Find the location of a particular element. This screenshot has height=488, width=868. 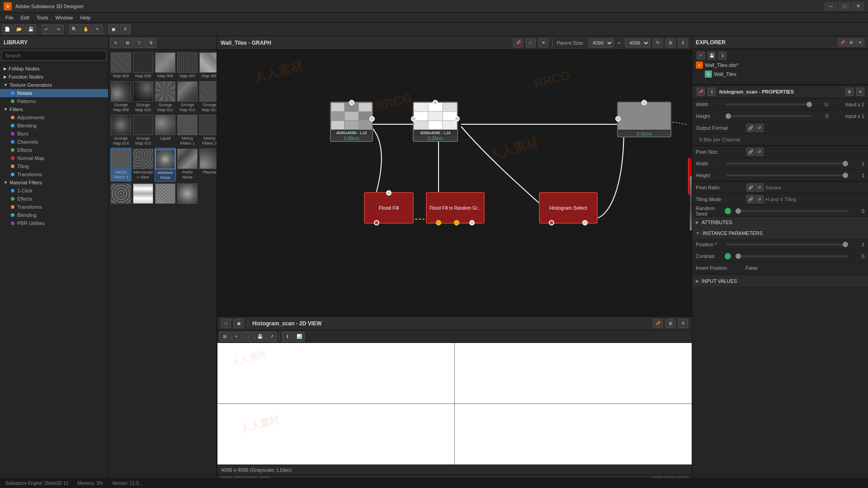

tiling-mode-reset: ↺ is located at coordinates (760, 199).